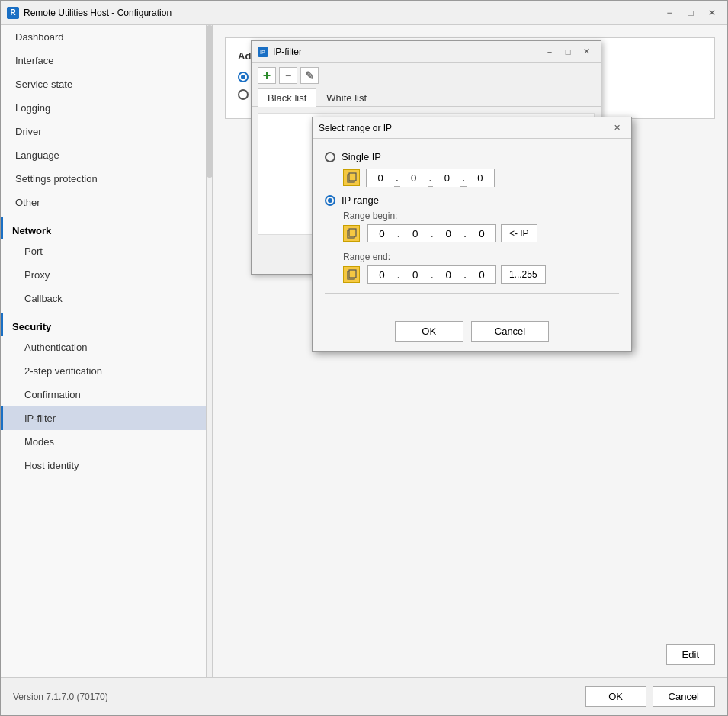  What do you see at coordinates (691, 654) in the screenshot?
I see `edit-button: Edit` at bounding box center [691, 654].